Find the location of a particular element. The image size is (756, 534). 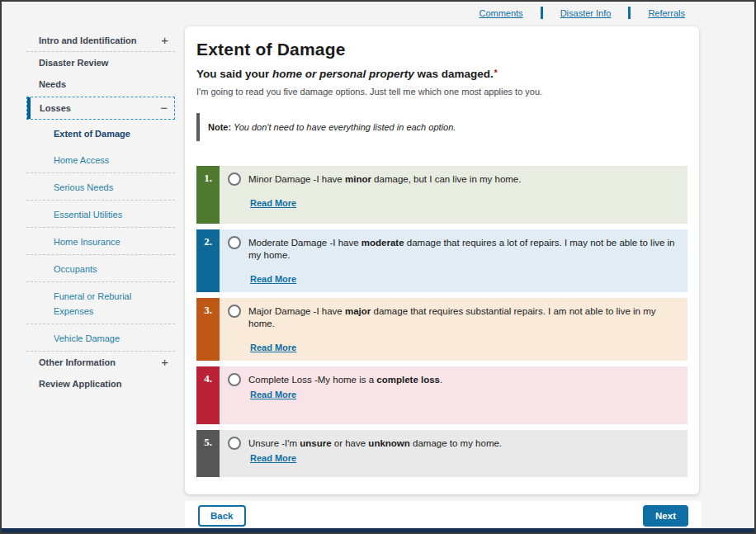

option-row-complete-loss: 4. Complete Loss -My home is a complete … is located at coordinates (442, 395).